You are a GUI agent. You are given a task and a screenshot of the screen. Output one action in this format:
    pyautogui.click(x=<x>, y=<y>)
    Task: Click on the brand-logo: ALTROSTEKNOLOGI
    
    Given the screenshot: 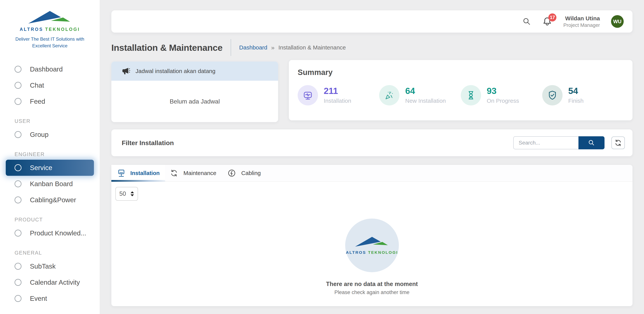 What is the action you would take?
    pyautogui.click(x=50, y=21)
    